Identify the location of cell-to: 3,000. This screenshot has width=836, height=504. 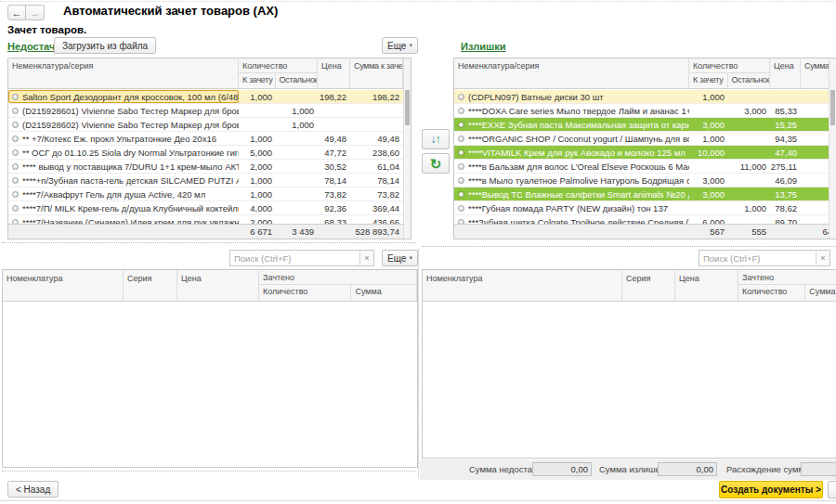
(709, 124).